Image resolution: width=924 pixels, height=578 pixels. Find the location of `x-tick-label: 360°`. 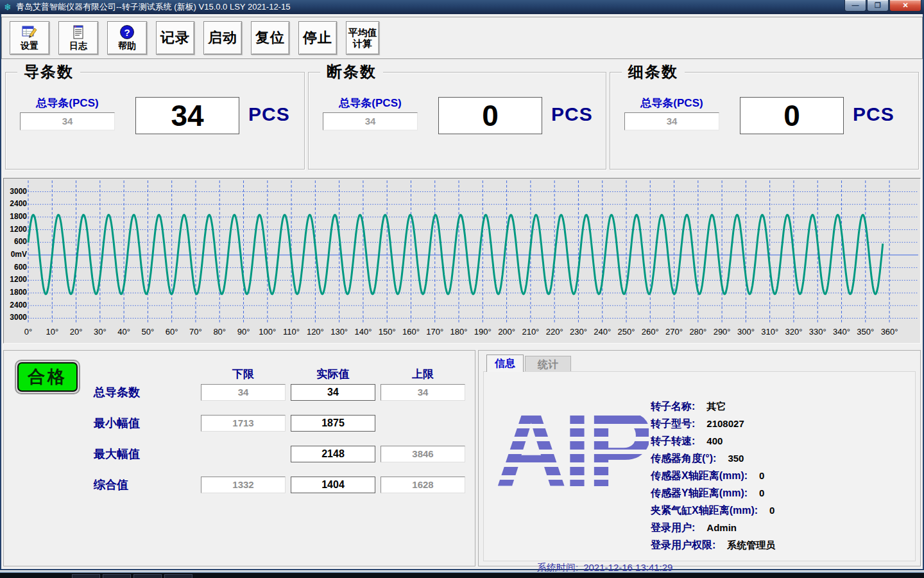

x-tick-label: 360° is located at coordinates (889, 331).